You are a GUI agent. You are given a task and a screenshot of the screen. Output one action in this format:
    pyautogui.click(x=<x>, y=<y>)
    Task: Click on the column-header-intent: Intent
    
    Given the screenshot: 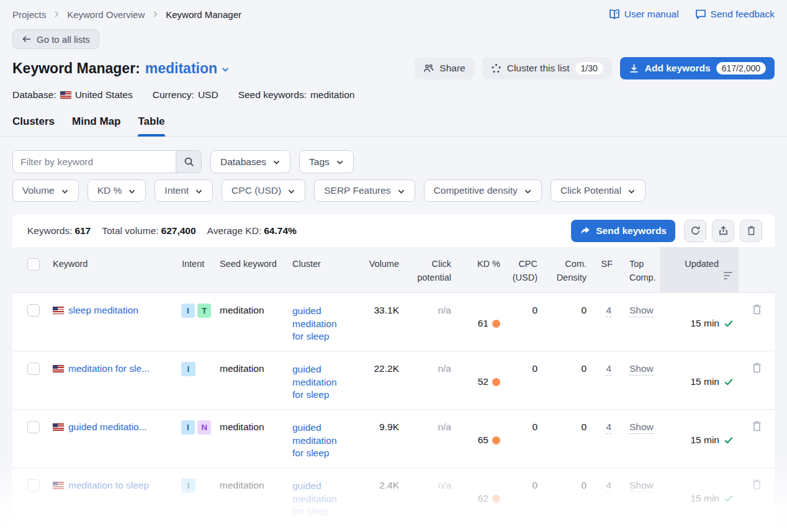 What is the action you would take?
    pyautogui.click(x=196, y=269)
    